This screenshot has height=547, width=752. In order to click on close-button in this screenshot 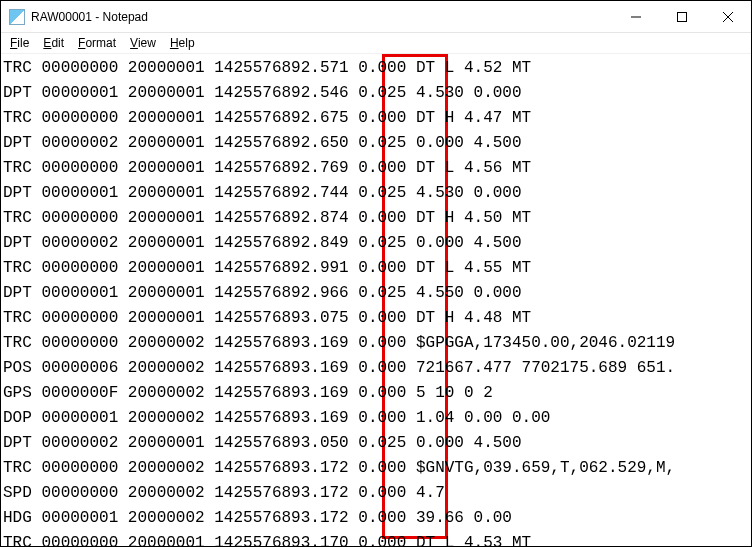, I will do `click(728, 16)`.